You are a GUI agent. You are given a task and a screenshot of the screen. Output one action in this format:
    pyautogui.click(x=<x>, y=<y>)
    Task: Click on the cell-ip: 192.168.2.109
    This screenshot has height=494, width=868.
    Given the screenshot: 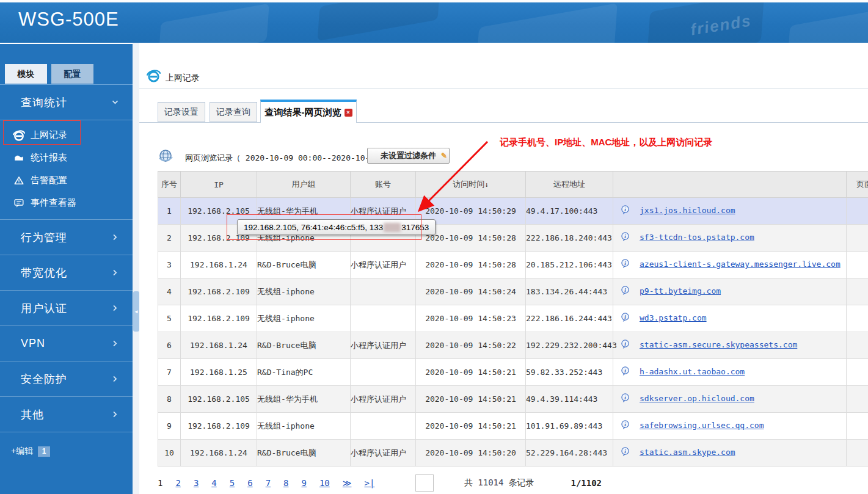 What is the action you would take?
    pyautogui.click(x=219, y=292)
    